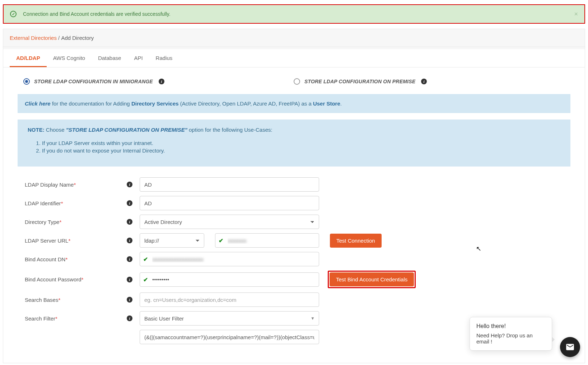 The image size is (588, 365). What do you see at coordinates (372, 279) in the screenshot?
I see `test-bind-credentials-button: Test Bind Account Credentials` at bounding box center [372, 279].